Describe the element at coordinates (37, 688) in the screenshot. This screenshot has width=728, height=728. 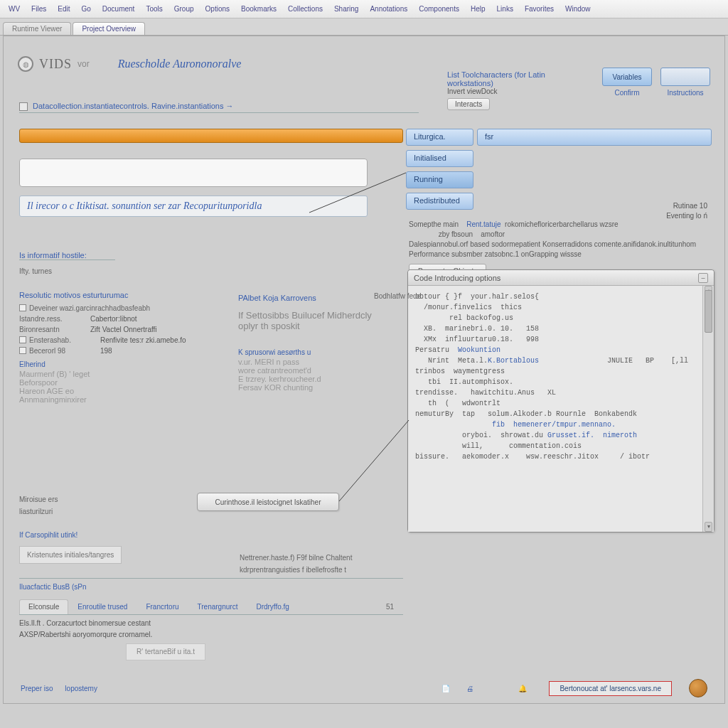
I see `footer-link: Preper iso` at that location.